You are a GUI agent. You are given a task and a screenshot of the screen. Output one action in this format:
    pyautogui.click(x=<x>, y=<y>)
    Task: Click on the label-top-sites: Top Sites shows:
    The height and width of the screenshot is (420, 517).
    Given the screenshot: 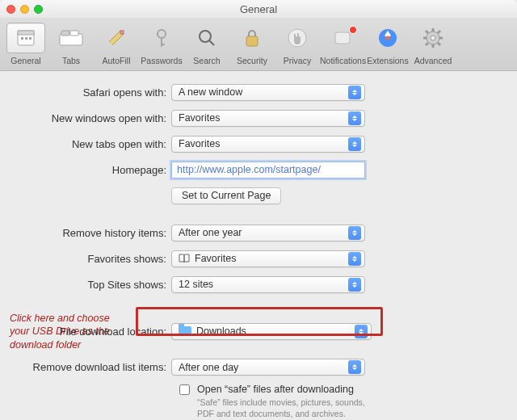 What is the action you would take?
    pyautogui.click(x=89, y=284)
    